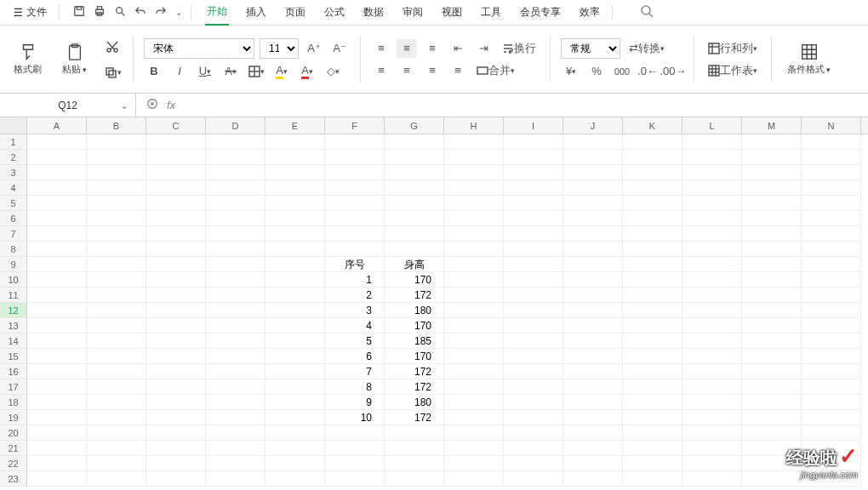 This screenshot has height=490, width=868. I want to click on align-bottom-icon: ≡, so click(432, 48).